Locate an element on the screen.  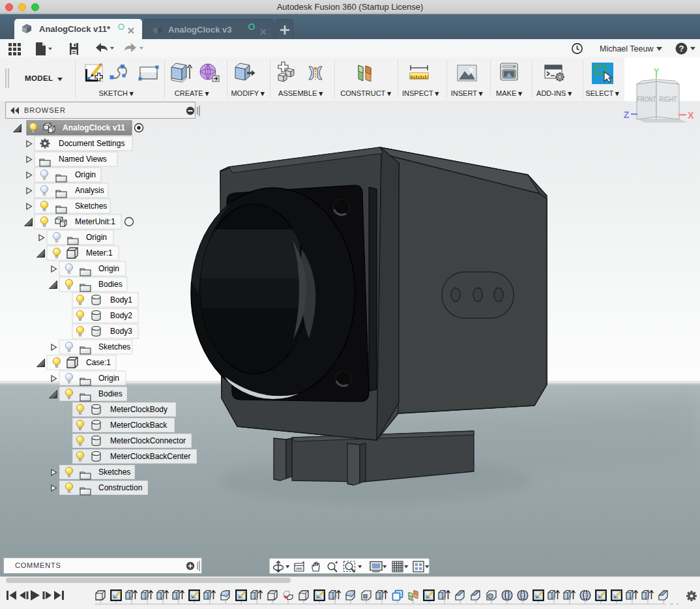
svg-text: MeterClockBody is located at coordinates (139, 409).